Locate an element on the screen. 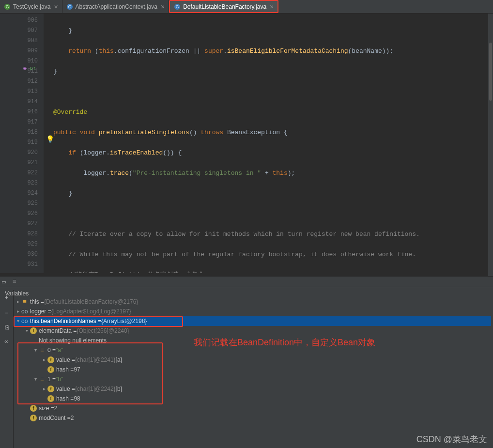 This screenshot has width=493, height=448. tab-defaultlistablebeanfactory: C DefaultListableBeanFactory.java × is located at coordinates (224, 7).